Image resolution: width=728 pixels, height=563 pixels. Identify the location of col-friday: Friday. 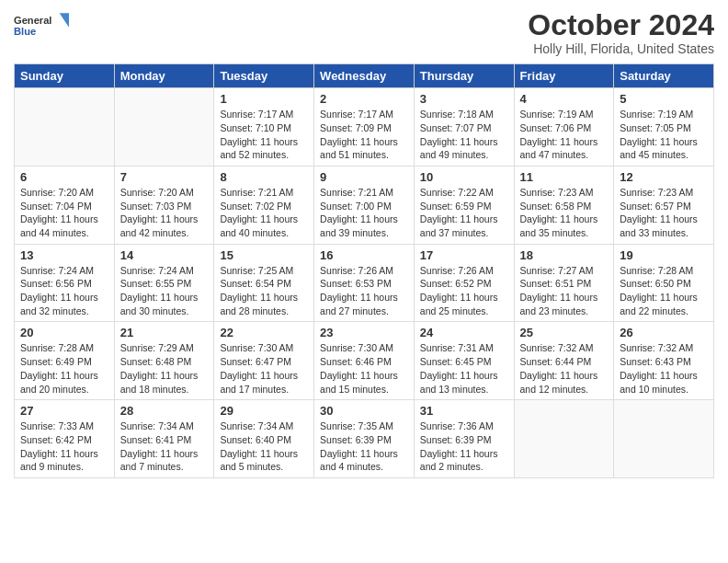
(564, 76).